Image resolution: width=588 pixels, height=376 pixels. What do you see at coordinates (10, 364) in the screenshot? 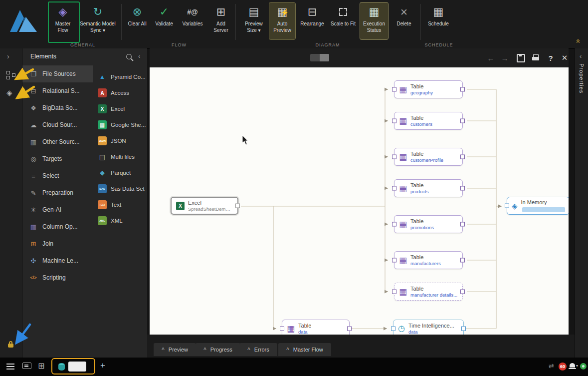
I see `menu-icon` at bounding box center [10, 364].